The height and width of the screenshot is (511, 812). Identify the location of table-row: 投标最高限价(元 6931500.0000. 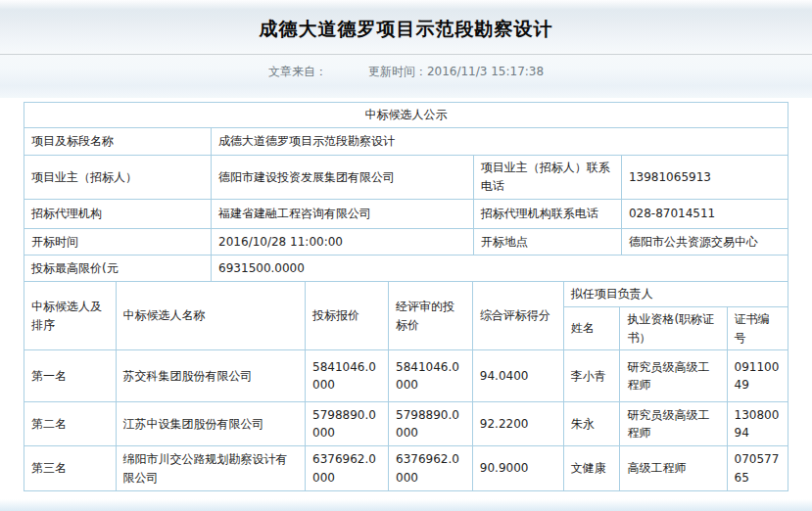
(406, 268).